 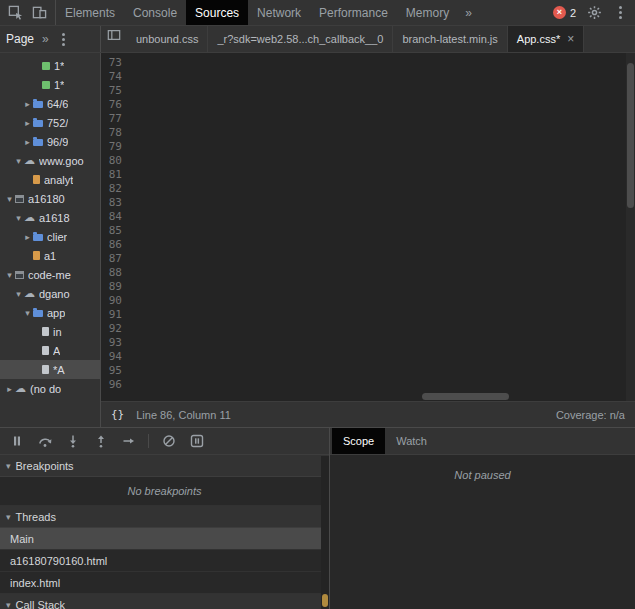 What do you see at coordinates (546, 39) in the screenshot?
I see `file-tab-app-css: App.css*×` at bounding box center [546, 39].